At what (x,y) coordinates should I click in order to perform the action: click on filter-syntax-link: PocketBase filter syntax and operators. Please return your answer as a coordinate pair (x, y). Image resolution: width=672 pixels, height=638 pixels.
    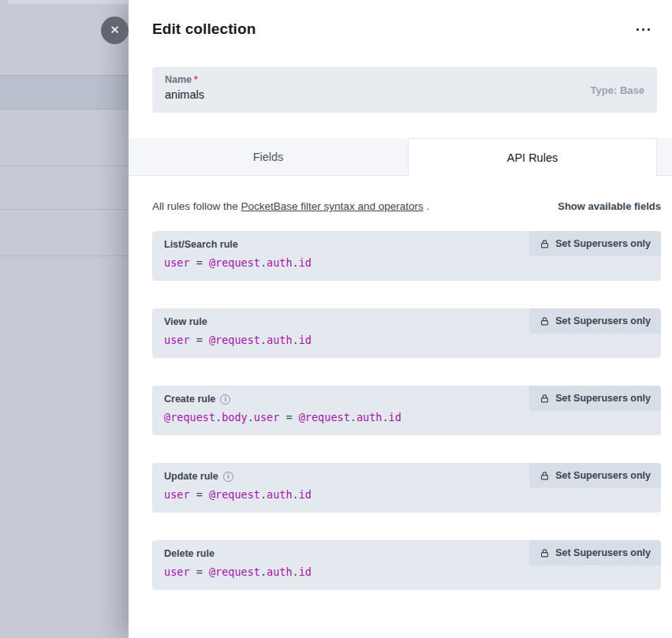
    Looking at the image, I should click on (333, 207).